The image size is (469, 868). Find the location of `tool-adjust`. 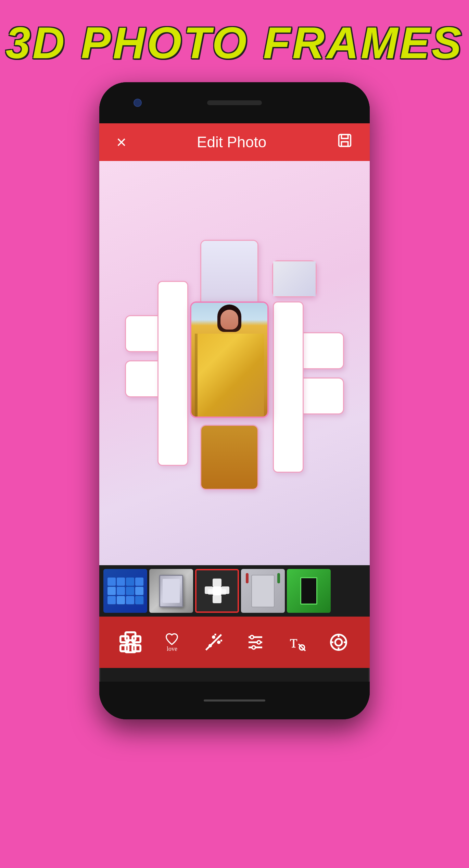

tool-adjust is located at coordinates (255, 642).